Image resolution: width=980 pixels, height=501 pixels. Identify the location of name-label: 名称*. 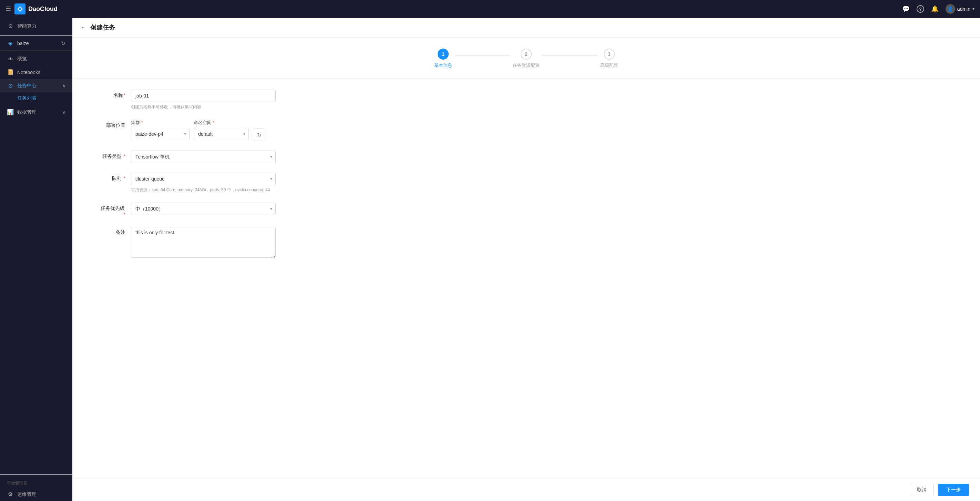
(116, 94).